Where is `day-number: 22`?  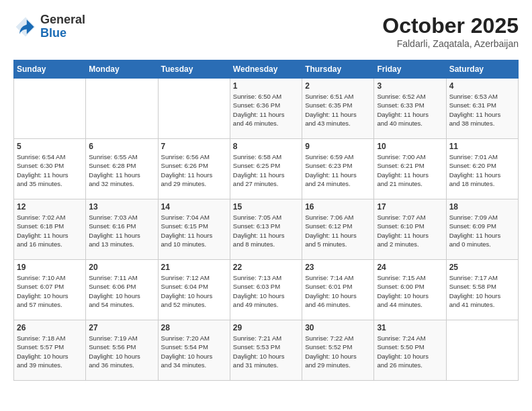 day-number: 22 is located at coordinates (266, 267).